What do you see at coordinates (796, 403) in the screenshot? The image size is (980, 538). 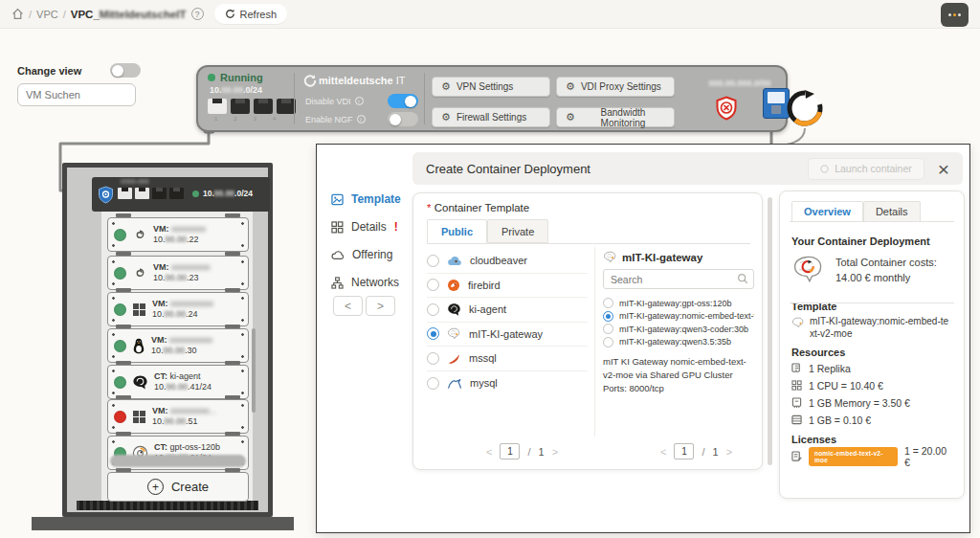 I see `memory-icon` at bounding box center [796, 403].